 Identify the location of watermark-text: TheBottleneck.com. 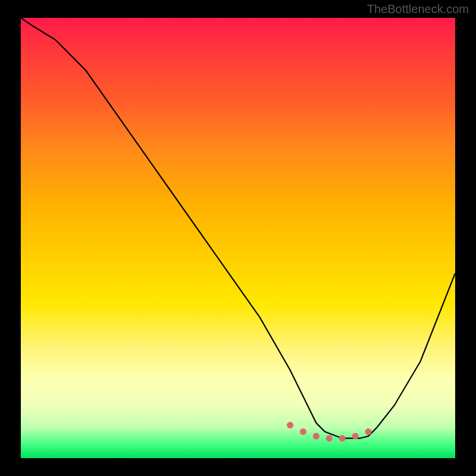
(418, 10).